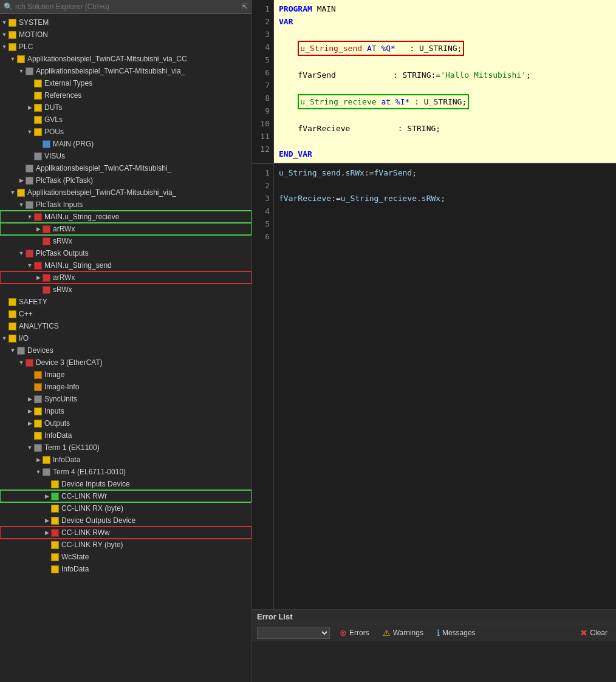 Image resolution: width=616 pixels, height=682 pixels. I want to click on tree-item-device3: ▼Device 3 (EtherCAT), so click(126, 363).